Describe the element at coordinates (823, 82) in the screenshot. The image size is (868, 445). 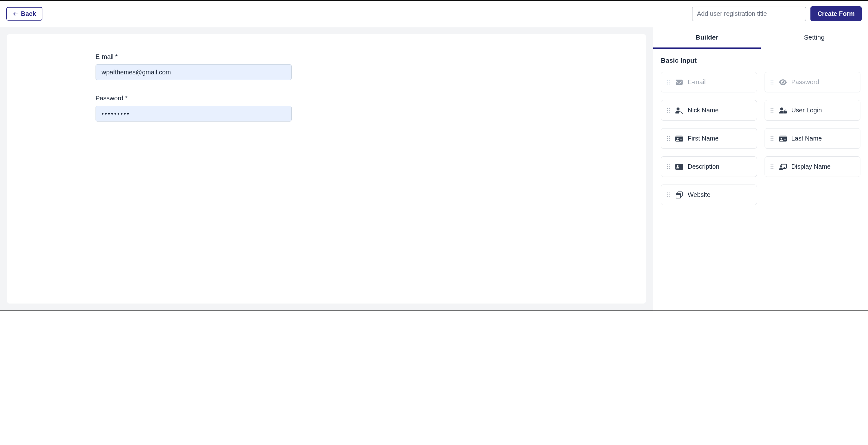
I see `input-card-label: Password` at that location.